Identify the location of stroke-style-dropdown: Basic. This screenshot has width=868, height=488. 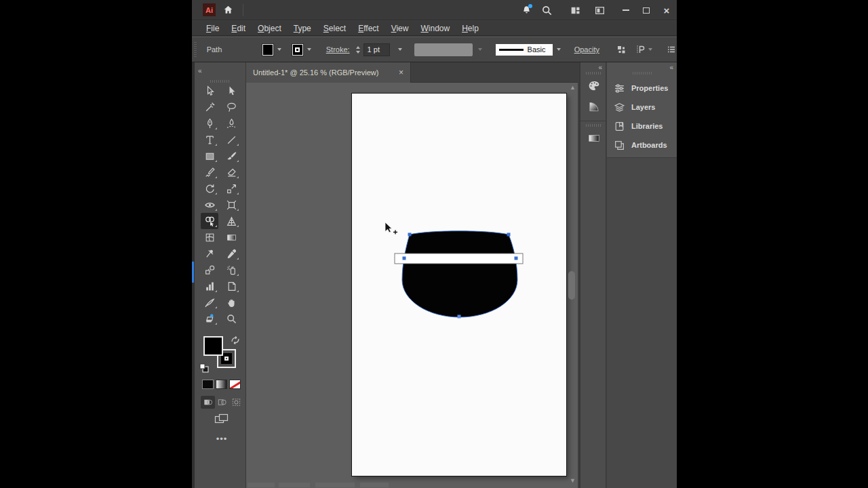
(524, 50).